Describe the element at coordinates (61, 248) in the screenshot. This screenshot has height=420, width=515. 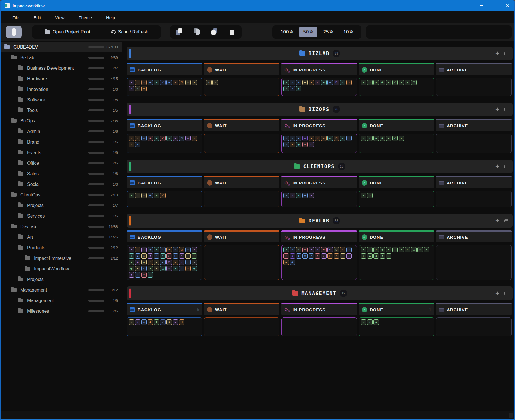
I see `sidebar-item-products: Products2/12` at that location.